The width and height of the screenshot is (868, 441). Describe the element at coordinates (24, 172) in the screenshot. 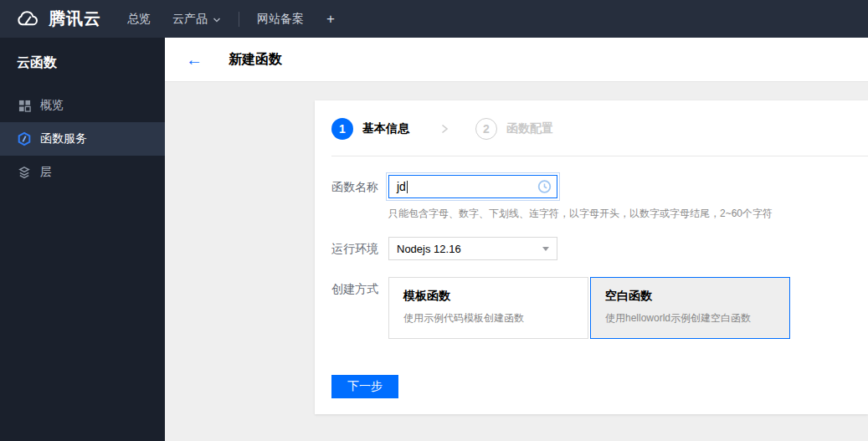

I see `layers-icon` at that location.